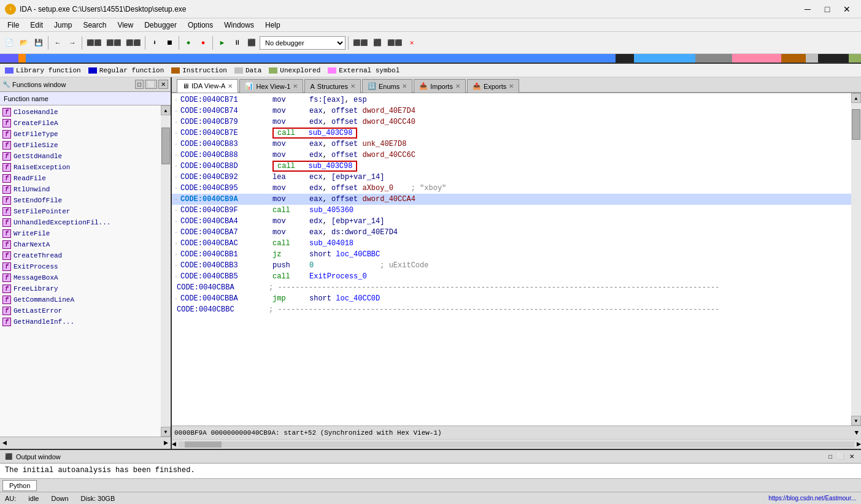 This screenshot has height=504, width=861. I want to click on tab-imports: 📥 Imports ✕, so click(439, 86).